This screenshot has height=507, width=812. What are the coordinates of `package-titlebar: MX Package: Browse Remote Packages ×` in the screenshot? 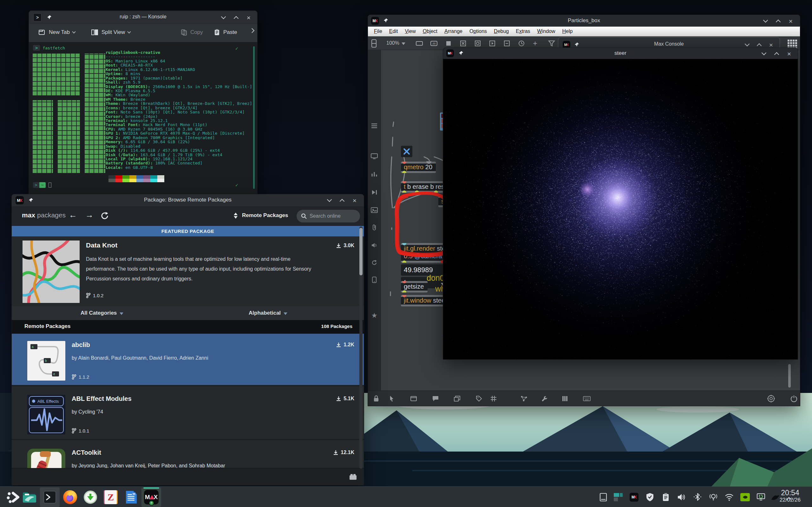 It's located at (188, 200).